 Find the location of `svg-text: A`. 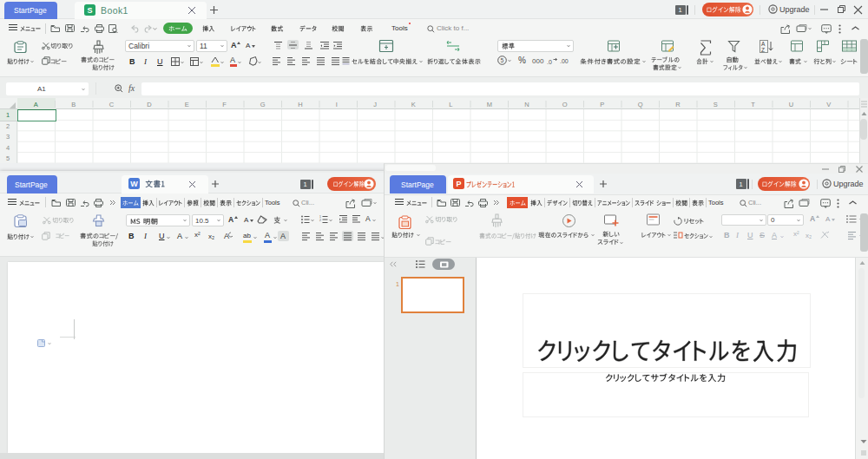

svg-text: A is located at coordinates (227, 236).